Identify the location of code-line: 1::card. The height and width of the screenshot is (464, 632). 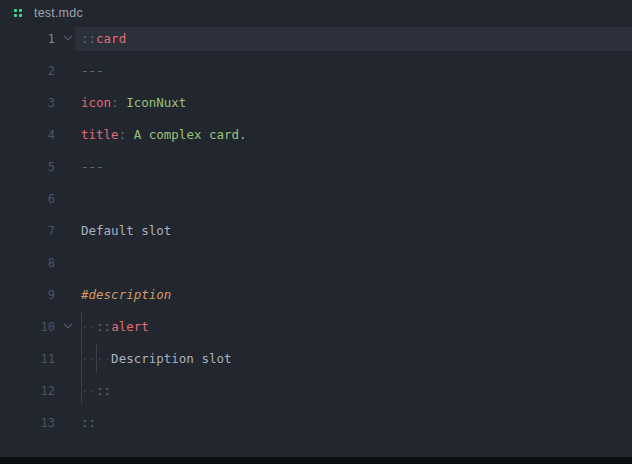
(316, 39).